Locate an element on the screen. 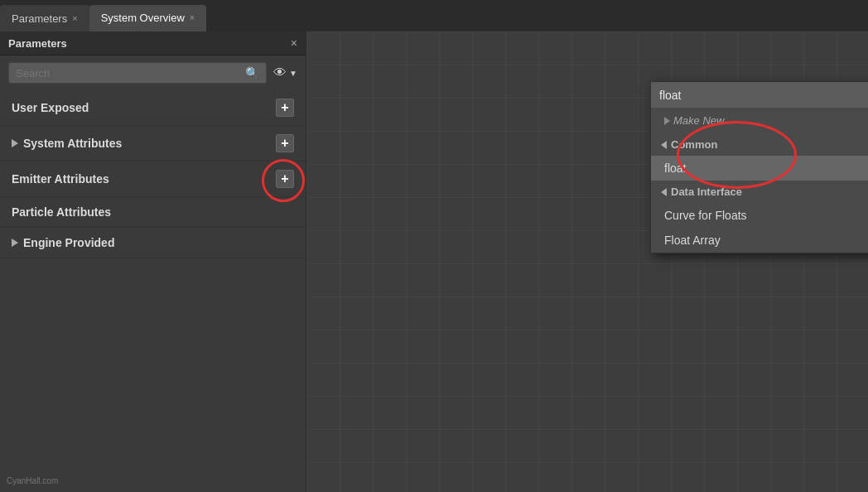 The height and width of the screenshot is (492, 868). engine-provided-label: Engine Provided is located at coordinates (69, 243).